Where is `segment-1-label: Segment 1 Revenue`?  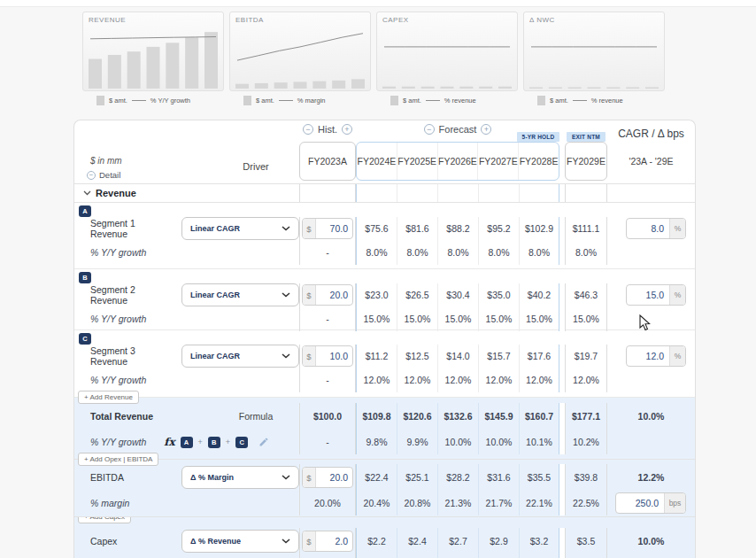
segment-1-label: Segment 1 Revenue is located at coordinates (133, 229).